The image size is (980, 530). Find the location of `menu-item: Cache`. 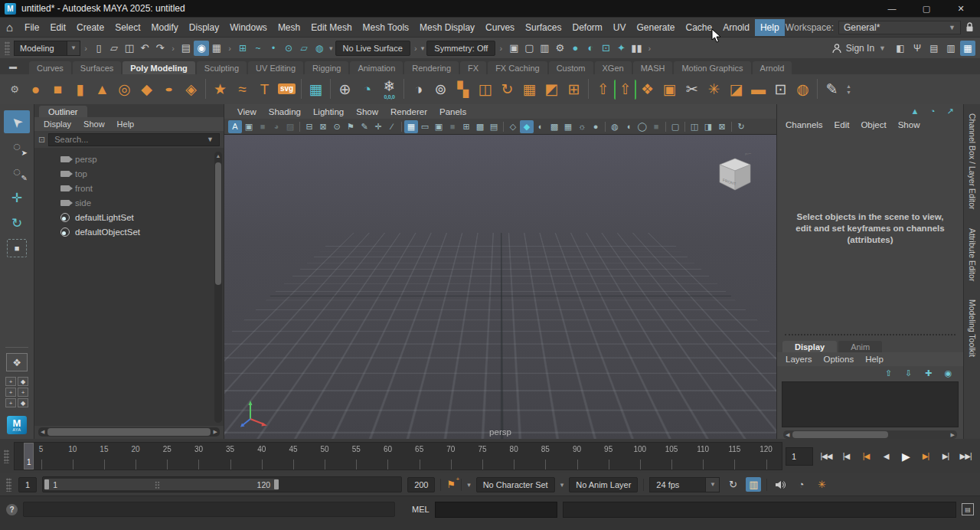

menu-item: Cache is located at coordinates (700, 28).